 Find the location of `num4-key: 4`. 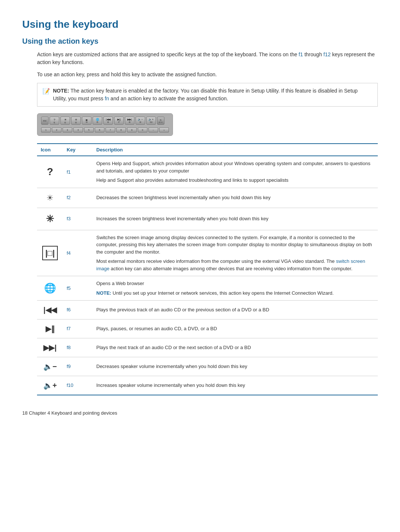

num4-key: 4 is located at coordinates (78, 130).